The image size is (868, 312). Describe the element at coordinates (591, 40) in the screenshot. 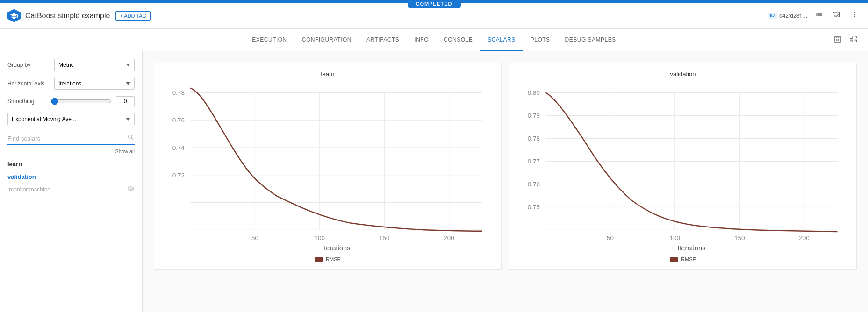

I see `tab-debug-samples: DEBUG SAMPLES` at that location.